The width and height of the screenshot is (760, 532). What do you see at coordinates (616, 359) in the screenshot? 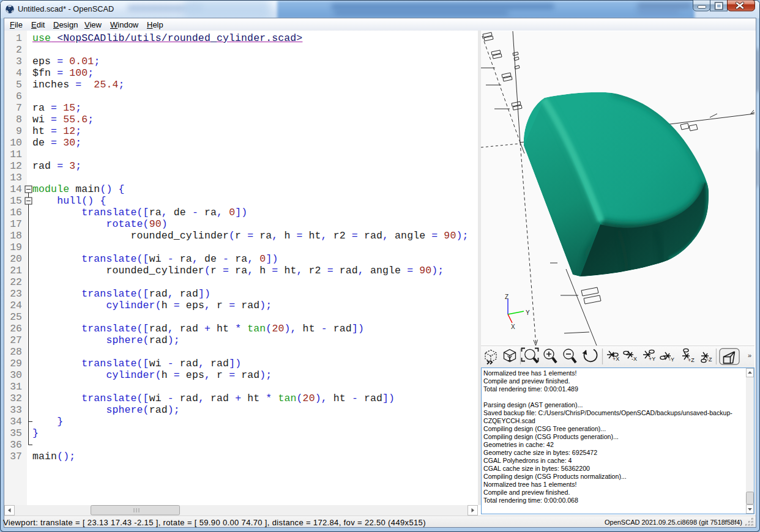
I see `svg-text: +X` at bounding box center [616, 359].